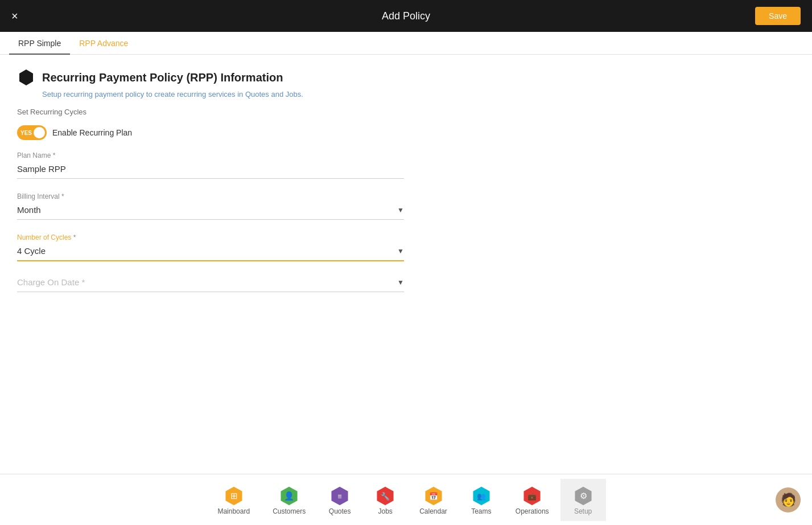  What do you see at coordinates (434, 496) in the screenshot?
I see `calendar-icon: 📅` at bounding box center [434, 496].